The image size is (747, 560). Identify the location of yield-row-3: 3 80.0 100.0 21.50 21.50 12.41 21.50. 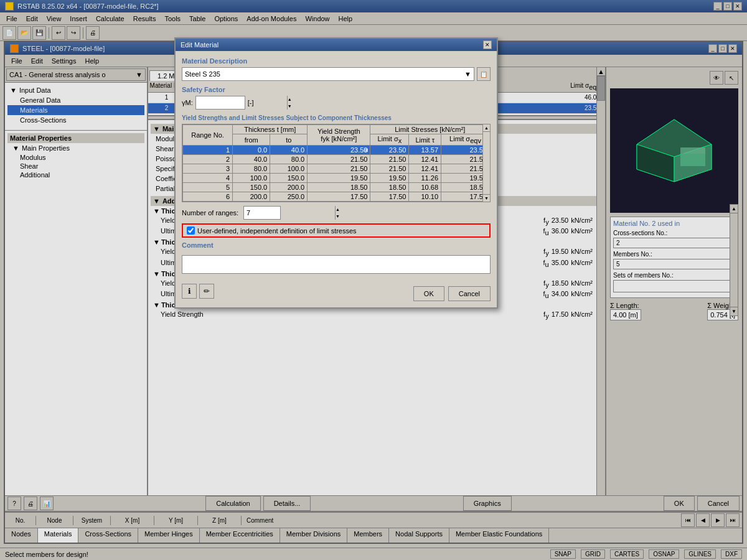
(336, 169).